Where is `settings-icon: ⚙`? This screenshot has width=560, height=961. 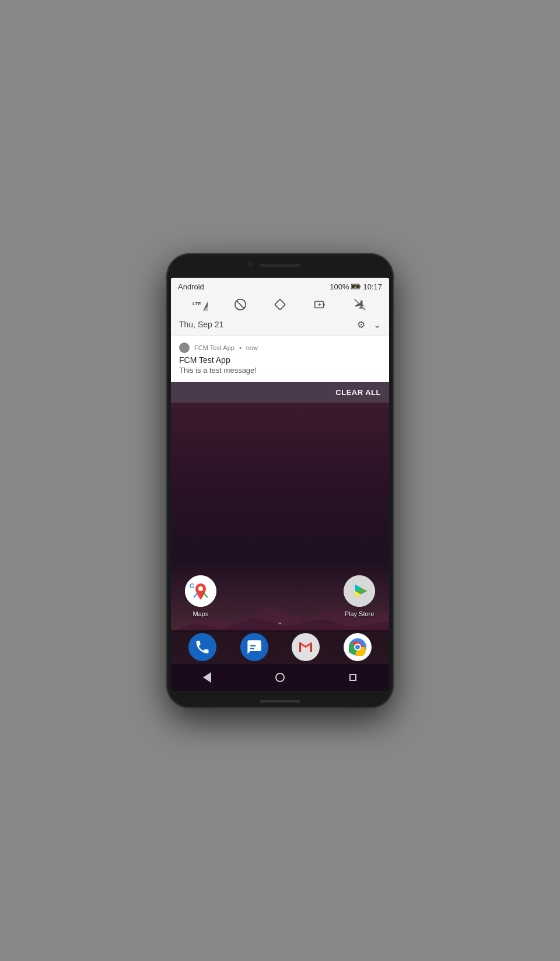 settings-icon: ⚙ is located at coordinates (361, 324).